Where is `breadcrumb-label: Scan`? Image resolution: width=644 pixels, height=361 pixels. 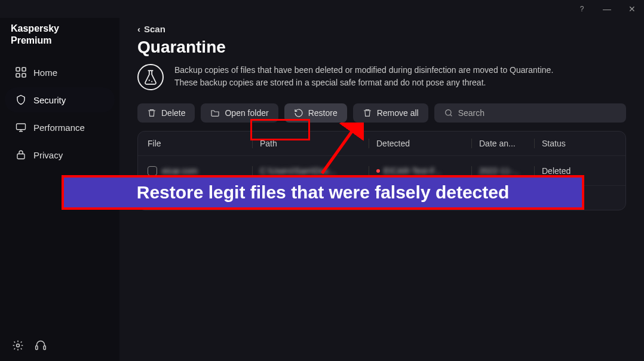 breadcrumb-label: Scan is located at coordinates (155, 29).